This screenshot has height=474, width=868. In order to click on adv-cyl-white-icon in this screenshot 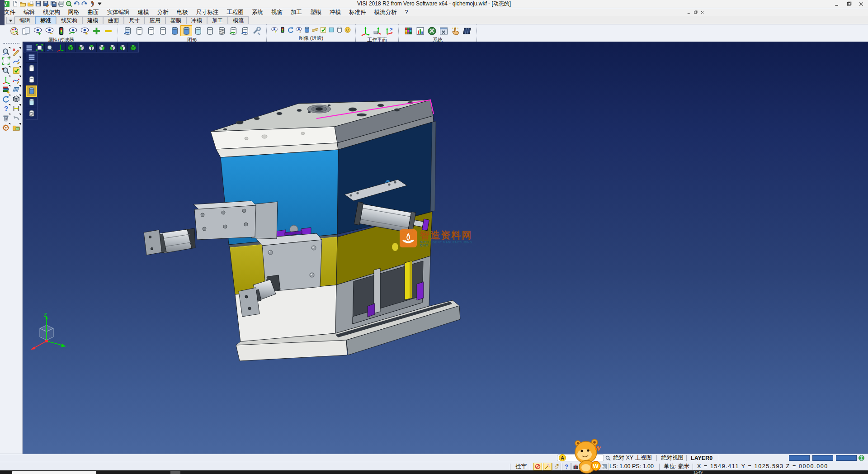, I will do `click(340, 30)`.